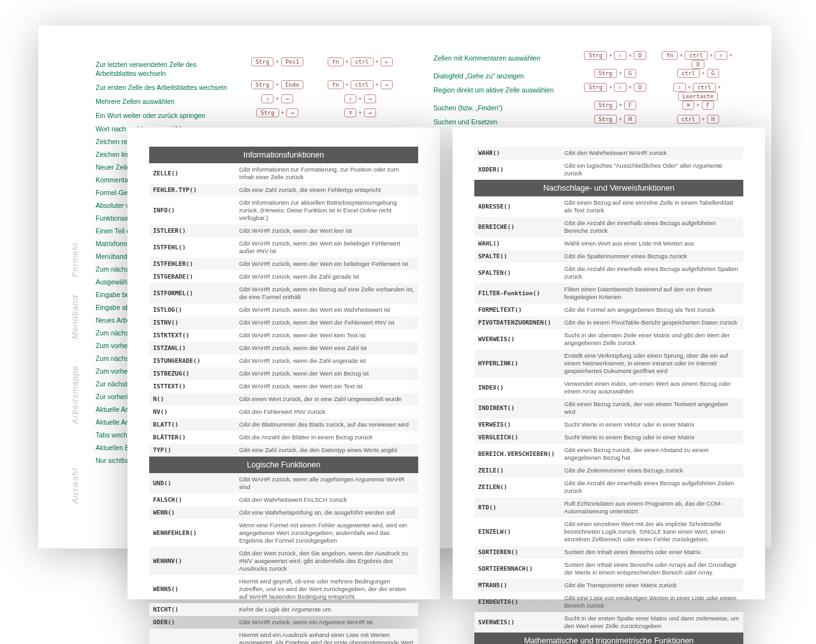  What do you see at coordinates (518, 487) in the screenshot?
I see `function-name: ZEILEN()` at bounding box center [518, 487].